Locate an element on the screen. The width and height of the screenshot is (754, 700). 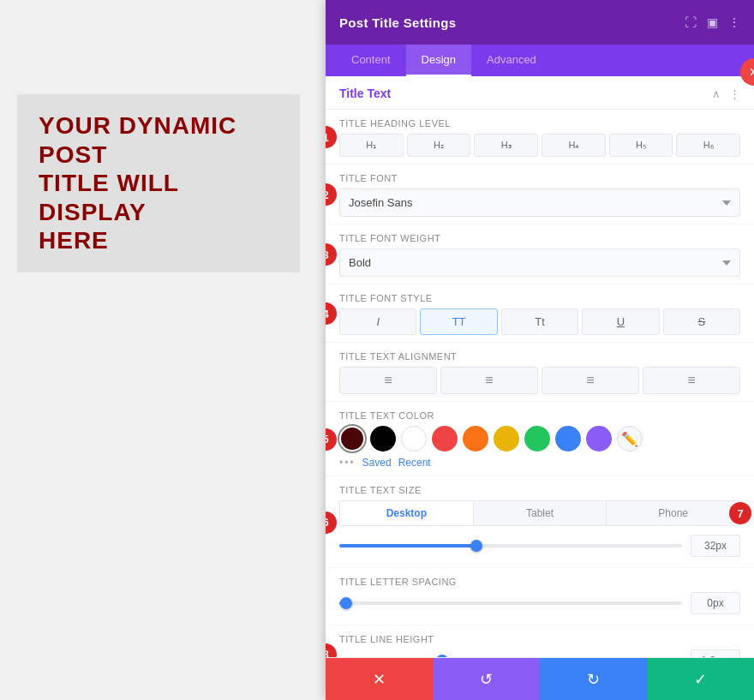
device-tab-desktop: Desktop is located at coordinates (407, 513).